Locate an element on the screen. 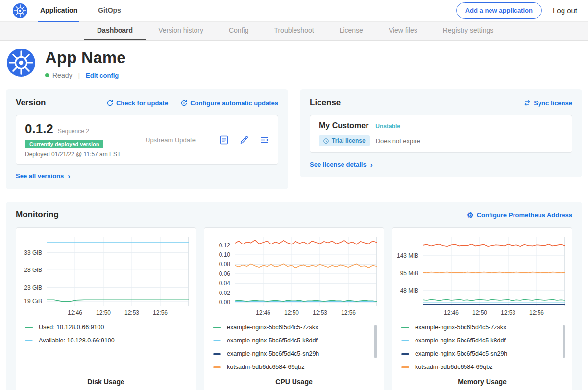 This screenshot has width=588, height=390. legend-item: Available: 10.128.0.66:9100 is located at coordinates (104, 341).